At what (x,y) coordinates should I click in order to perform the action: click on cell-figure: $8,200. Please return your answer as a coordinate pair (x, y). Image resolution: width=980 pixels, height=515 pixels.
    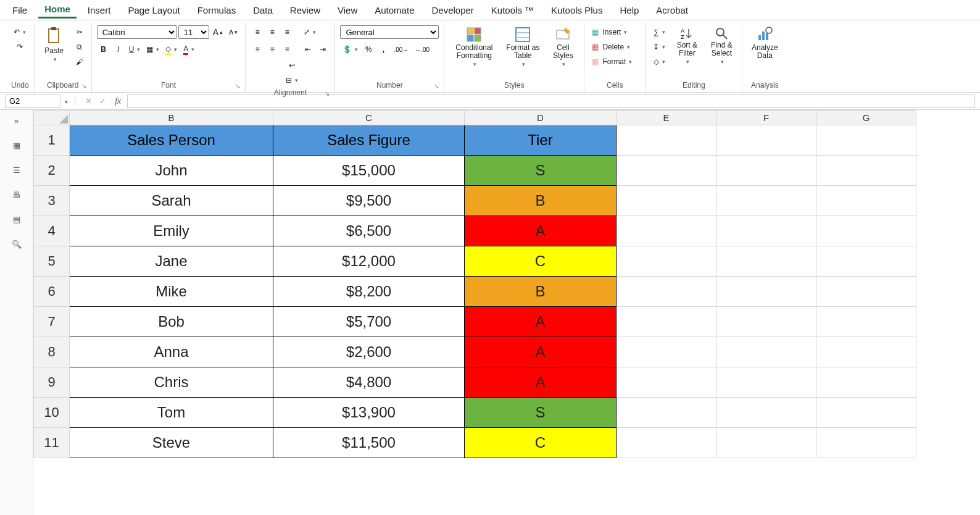
    Looking at the image, I should click on (369, 291).